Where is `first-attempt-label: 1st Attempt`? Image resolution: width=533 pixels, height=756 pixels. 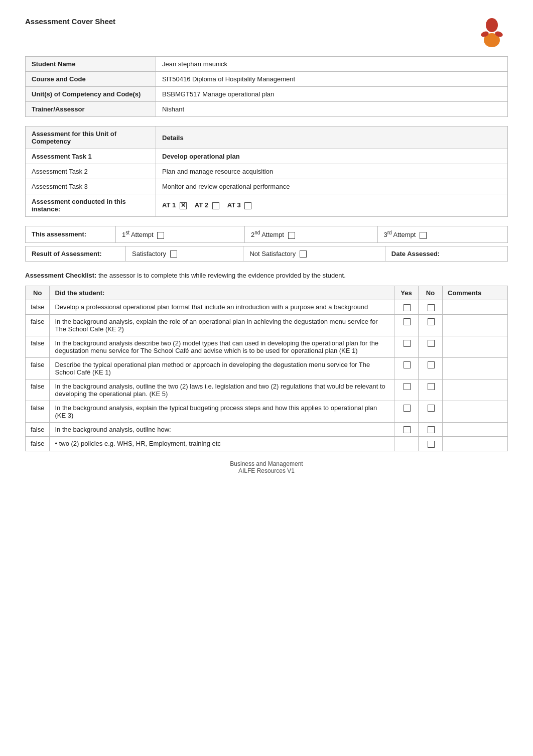
first-attempt-label: 1st Attempt is located at coordinates (138, 235).